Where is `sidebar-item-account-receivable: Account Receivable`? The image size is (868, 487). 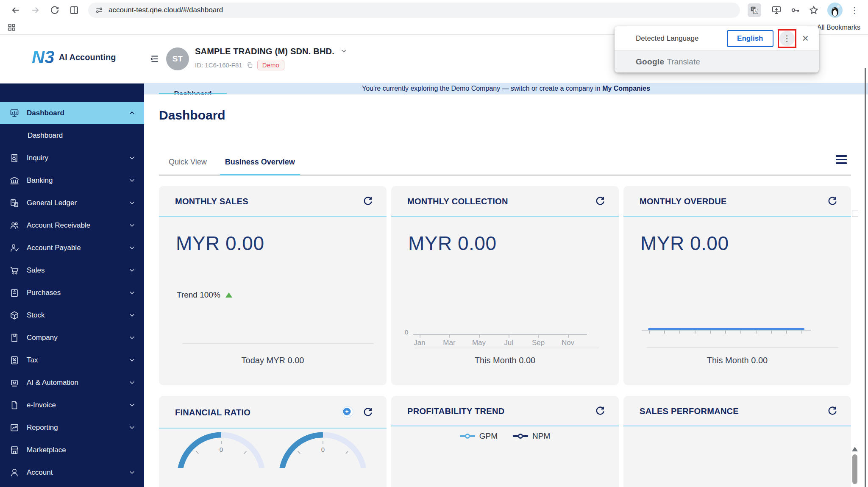
sidebar-item-account-receivable: Account Receivable is located at coordinates (72, 225).